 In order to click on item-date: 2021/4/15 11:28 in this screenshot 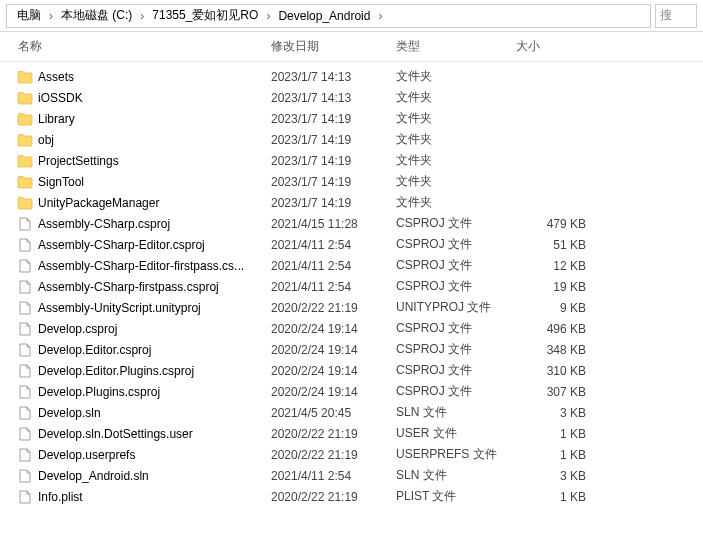, I will do `click(334, 224)`.